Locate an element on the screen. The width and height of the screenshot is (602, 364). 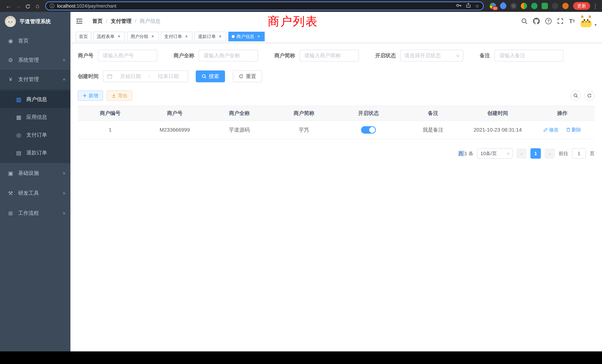
sidebar-item-workflow: ⊞ 工作流程 ∨ is located at coordinates (35, 213).